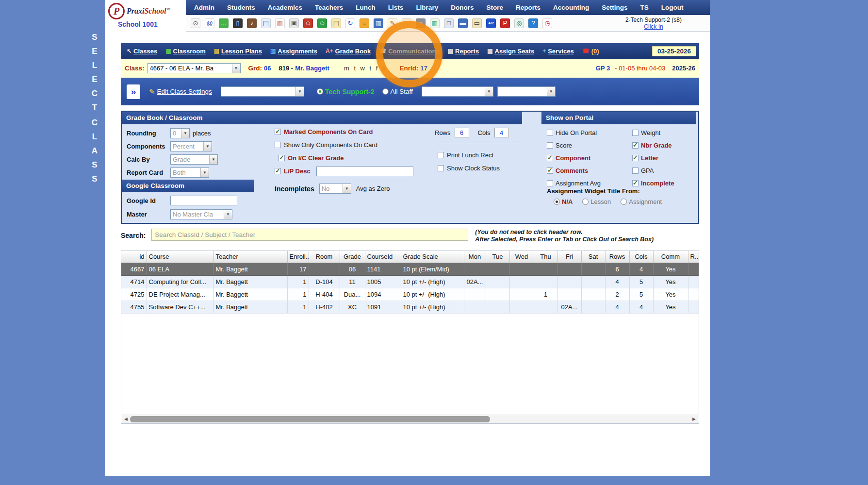 The width and height of the screenshot is (868, 485). I want to click on checkbox-comments, so click(550, 171).